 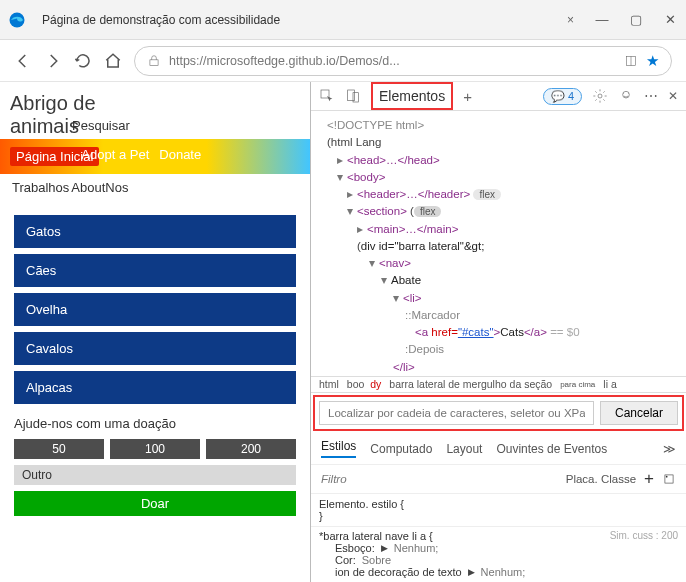 What do you see at coordinates (113, 61) in the screenshot?
I see `home-icon` at bounding box center [113, 61].